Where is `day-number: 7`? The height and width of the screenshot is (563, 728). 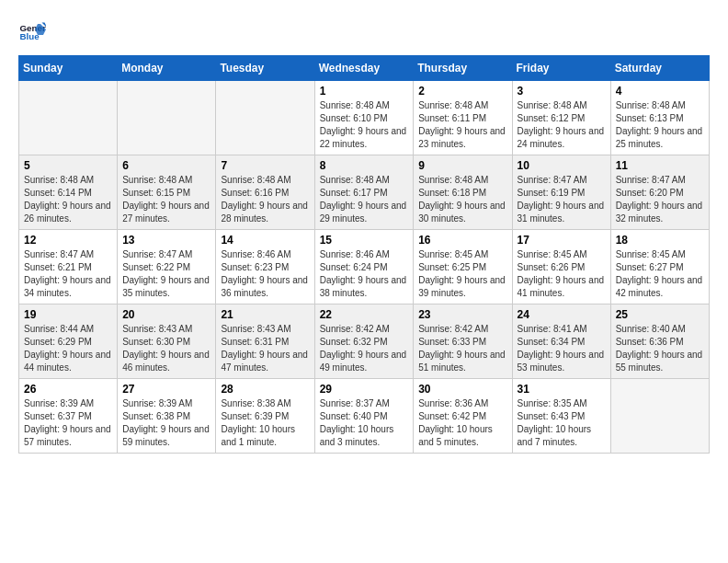
day-number: 7 is located at coordinates (265, 166).